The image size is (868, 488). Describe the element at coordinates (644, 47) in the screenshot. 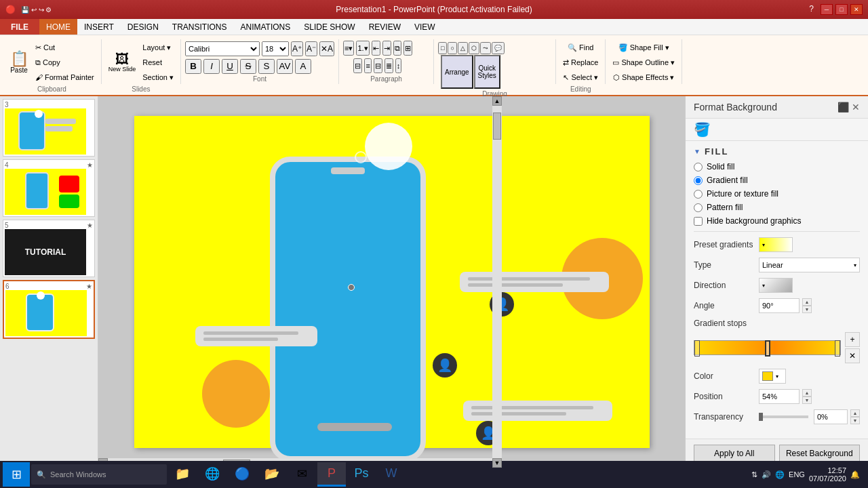

I see `shape-fill-btn: 🪣 Shape Fill ▾` at that location.